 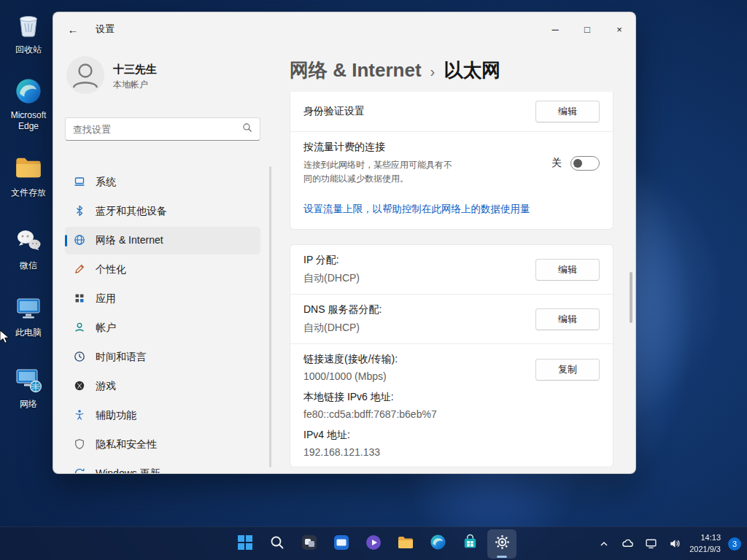 What do you see at coordinates (371, 397) in the screenshot?
I see `ipv6-label: 本地链接 IPv6 地址:` at bounding box center [371, 397].